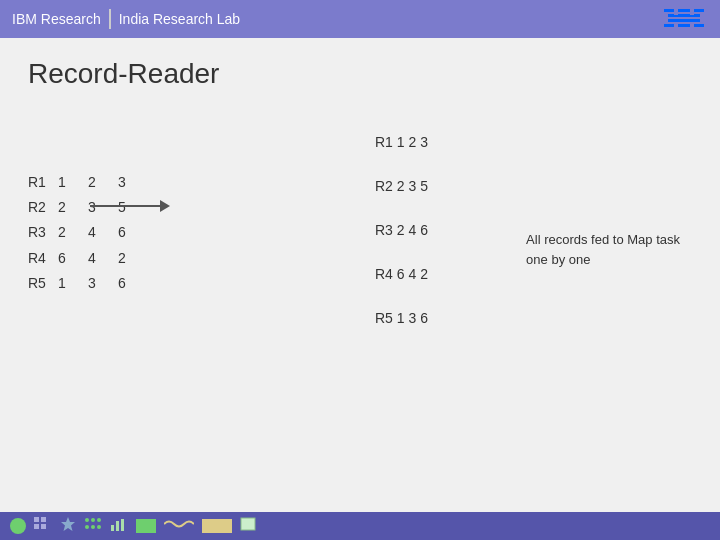 This screenshot has width=720, height=540. I want to click on header-divider, so click(110, 19).